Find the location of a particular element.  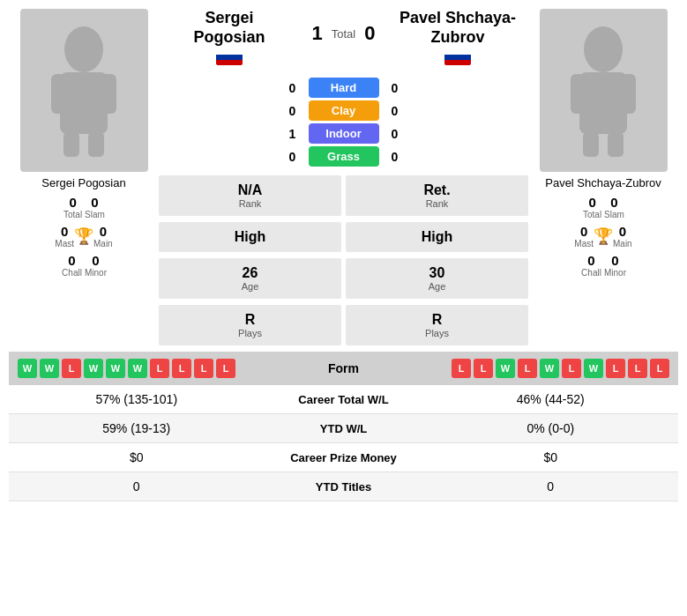

left-main-val: 0 is located at coordinates (103, 231).